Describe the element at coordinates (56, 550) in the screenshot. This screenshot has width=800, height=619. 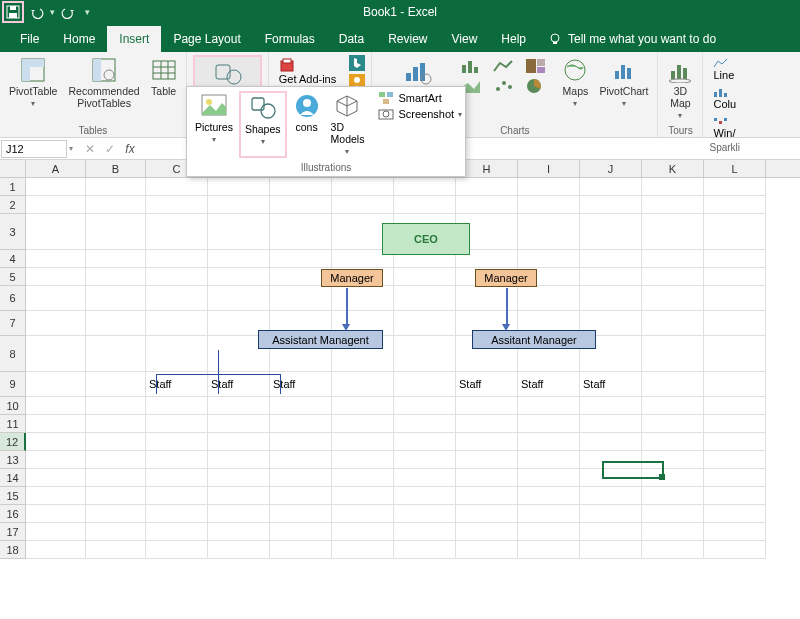
I see `cell-A18` at that location.